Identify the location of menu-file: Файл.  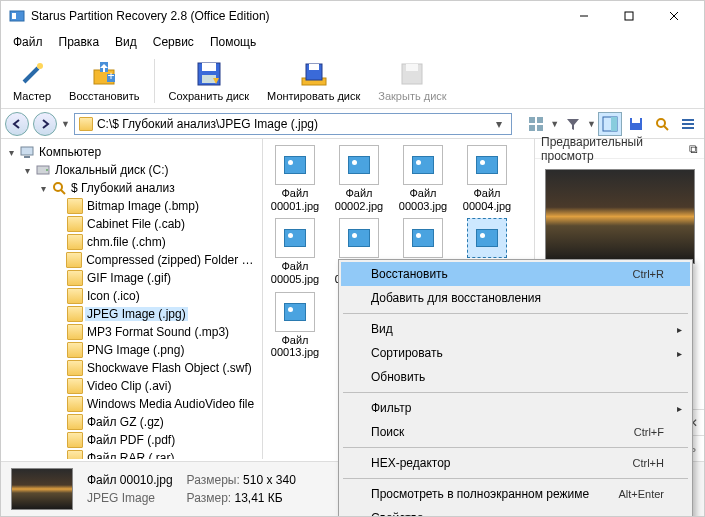
(28, 42).